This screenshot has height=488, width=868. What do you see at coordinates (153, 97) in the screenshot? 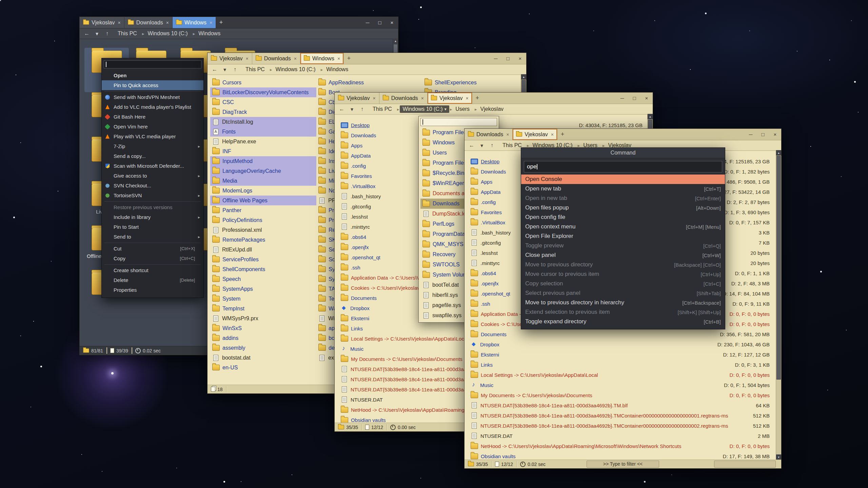
I see `context-menu-item: Send with NordVPN Meshnet` at bounding box center [153, 97].